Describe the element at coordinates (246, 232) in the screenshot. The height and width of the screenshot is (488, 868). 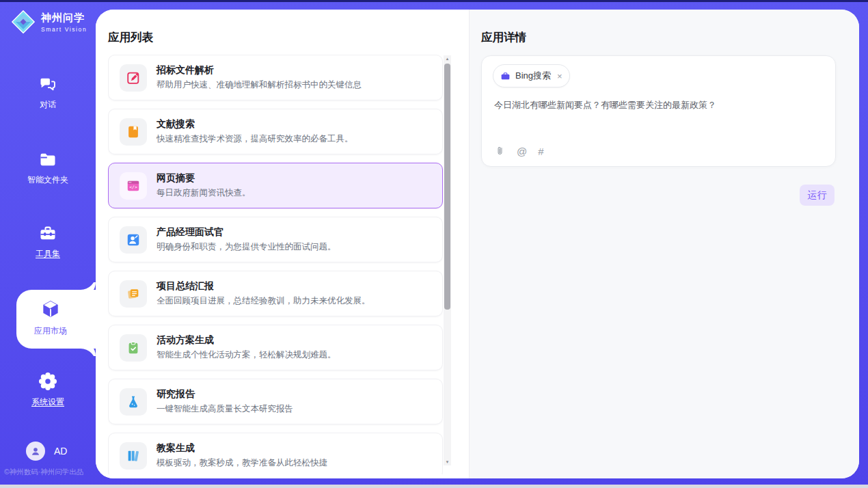
I see `app-card-name: 产品经理面试官` at that location.